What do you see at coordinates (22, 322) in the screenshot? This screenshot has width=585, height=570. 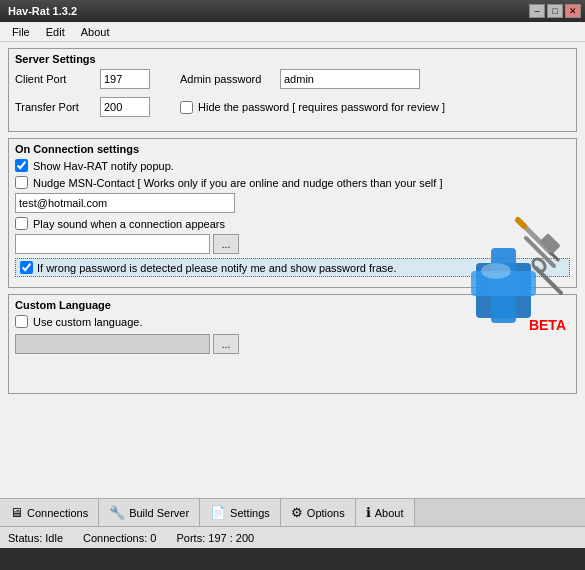 I see `use-custom-checkbox` at bounding box center [22, 322].